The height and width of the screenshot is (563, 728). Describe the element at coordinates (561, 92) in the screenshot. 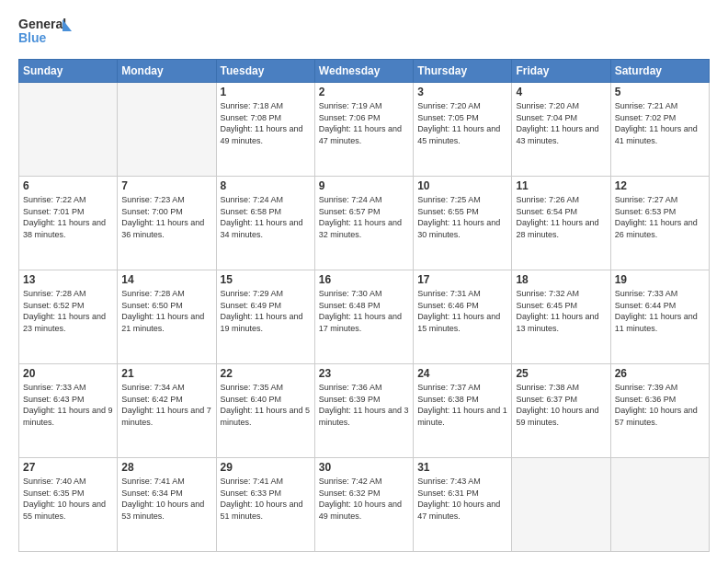

I see `day-number: 4` at that location.